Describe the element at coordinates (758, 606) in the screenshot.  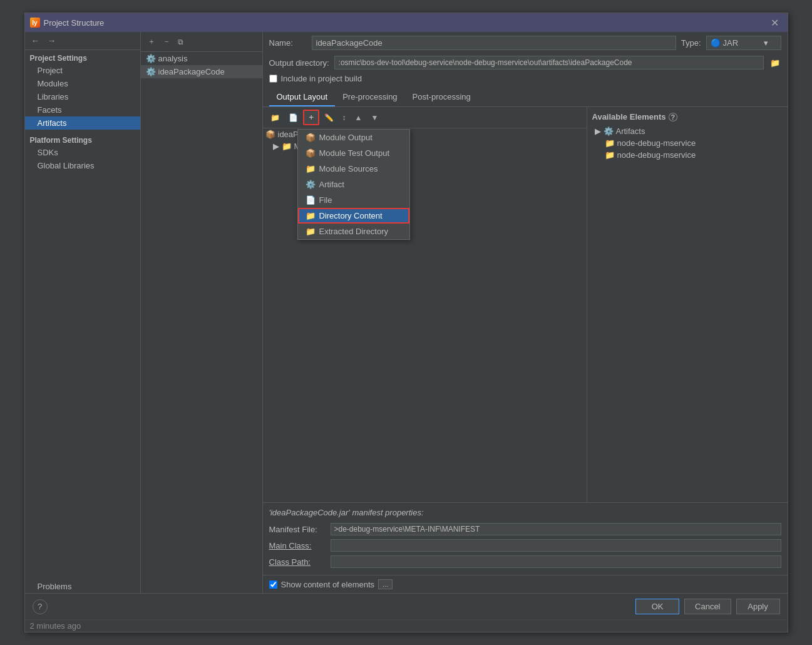
I see `apply-button: Apply` at that location.